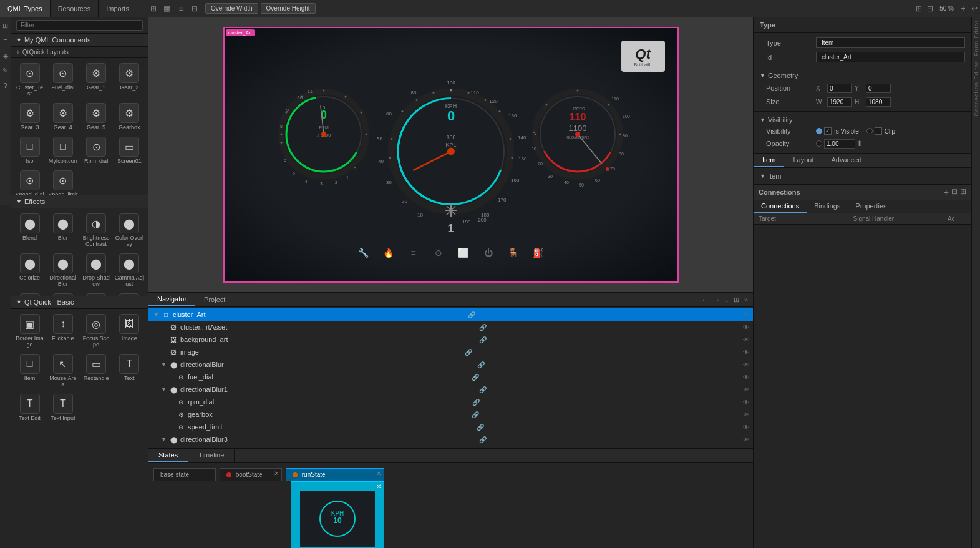  What do you see at coordinates (746, 365) in the screenshot?
I see `nav-eye-dirblur: 👁` at bounding box center [746, 365].